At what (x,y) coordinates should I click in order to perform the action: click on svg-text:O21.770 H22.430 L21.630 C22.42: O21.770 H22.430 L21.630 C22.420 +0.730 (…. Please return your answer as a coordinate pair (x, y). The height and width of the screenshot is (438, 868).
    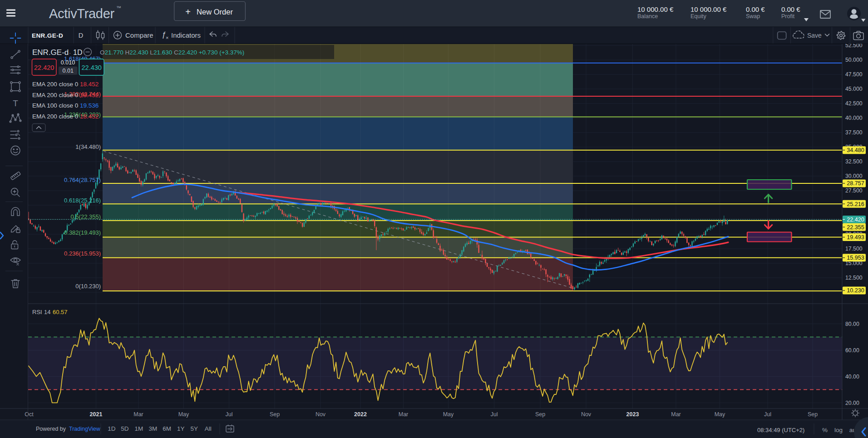
    Looking at the image, I should click on (172, 53).